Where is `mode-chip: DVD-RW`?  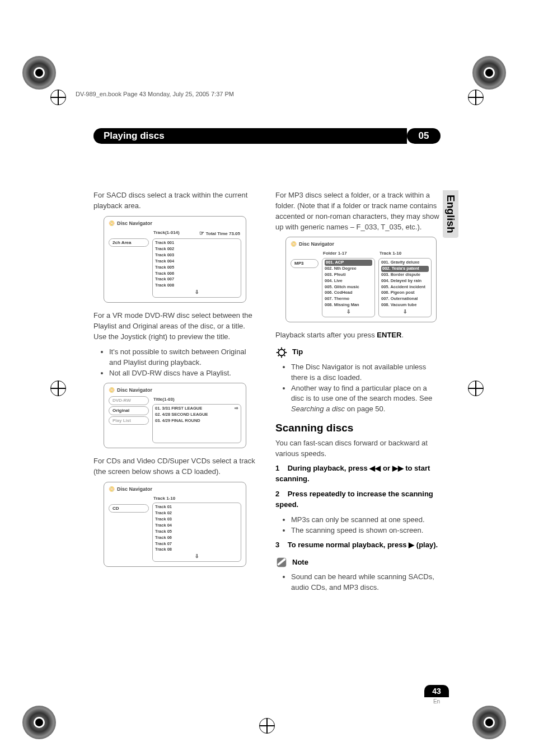 mode-chip: DVD-RW is located at coordinates (129, 401).